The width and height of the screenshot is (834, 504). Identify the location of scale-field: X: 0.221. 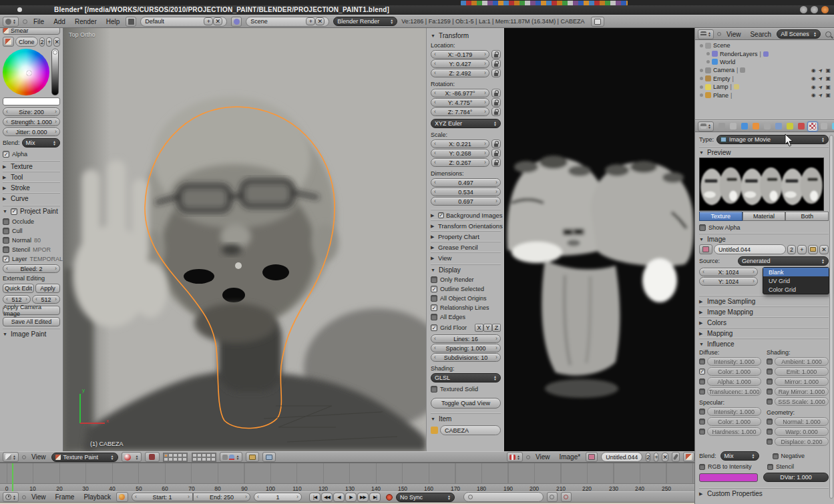
(460, 144).